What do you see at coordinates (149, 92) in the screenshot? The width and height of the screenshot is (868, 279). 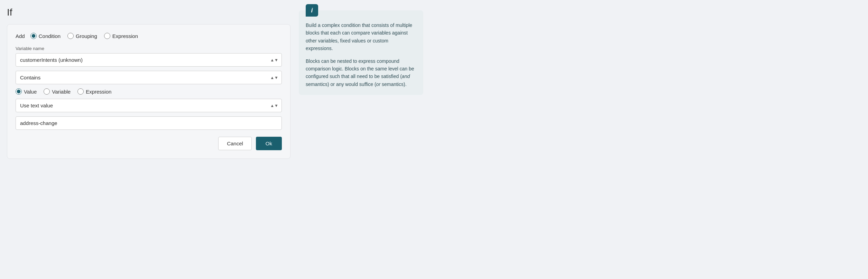 I see `value-type-row: Value Variable Expression` at bounding box center [149, 92].